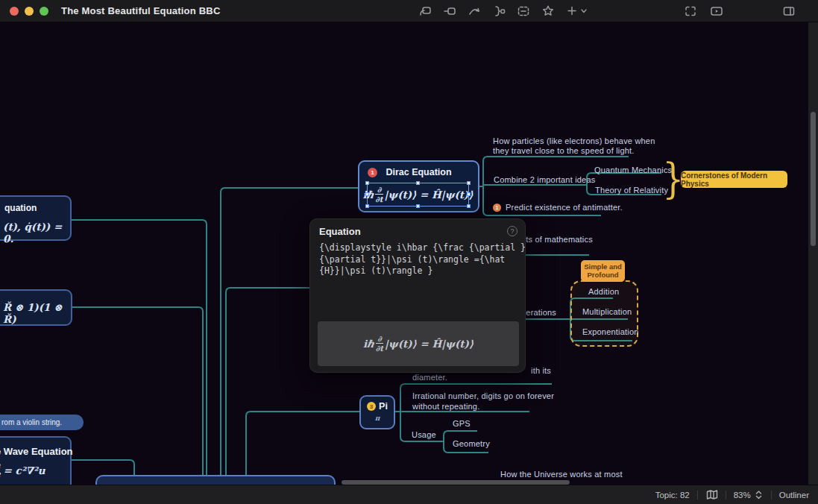 Image resolution: width=818 pixels, height=504 pixels. I want to click on priority-marker-icon: 1, so click(497, 207).